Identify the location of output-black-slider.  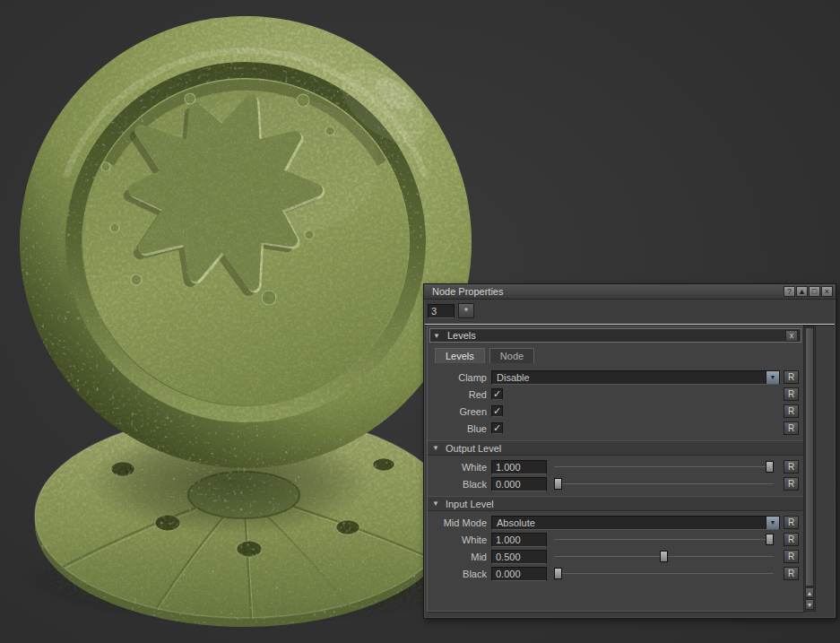
(663, 484).